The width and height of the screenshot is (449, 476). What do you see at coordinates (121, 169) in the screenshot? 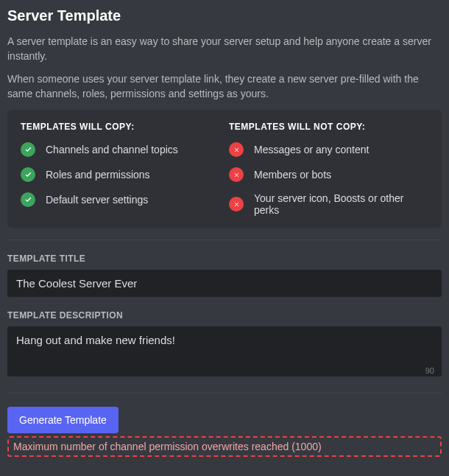
I see `will-copy-column: TEMPLATES WILL COPY: Channels and channe…` at bounding box center [121, 169].